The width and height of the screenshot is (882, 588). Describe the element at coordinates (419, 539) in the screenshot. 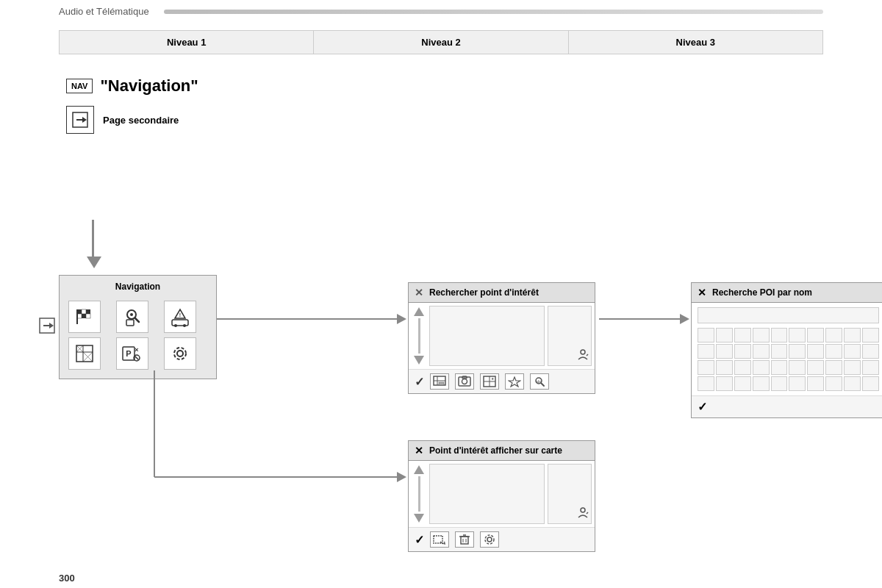

I see `poi-map-confirm-btn: ✓` at that location.